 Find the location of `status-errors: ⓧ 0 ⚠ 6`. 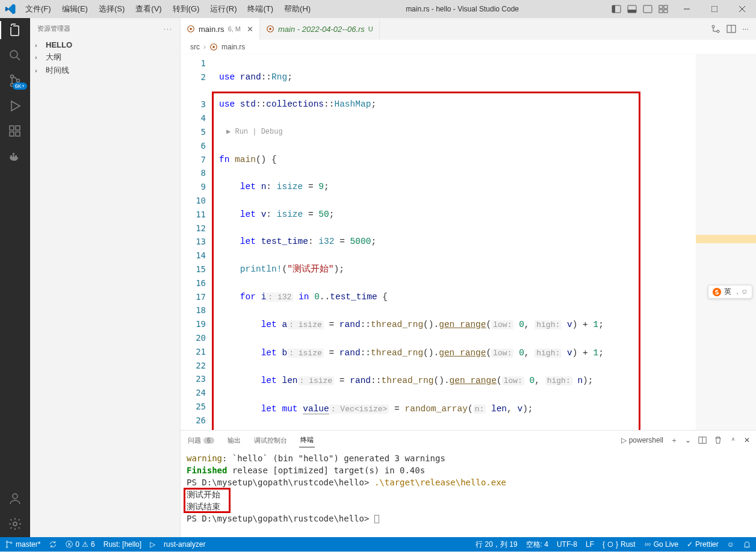

status-errors: ⓧ 0 ⚠ 6 is located at coordinates (80, 544).